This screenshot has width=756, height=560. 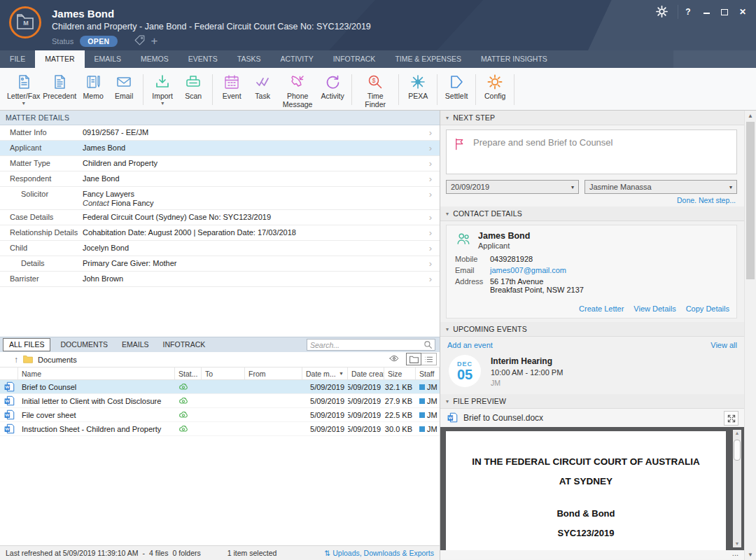 What do you see at coordinates (470, 345) in the screenshot?
I see `add-event-link: Add an event` at bounding box center [470, 345].